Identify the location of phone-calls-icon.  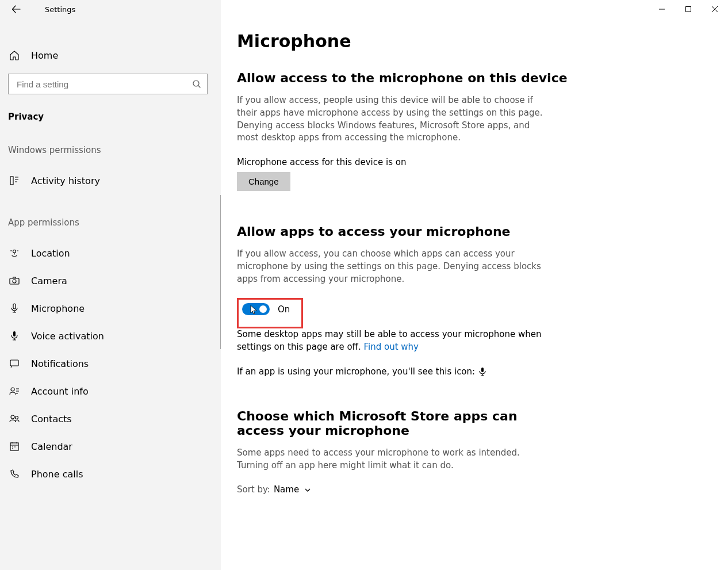
(14, 474).